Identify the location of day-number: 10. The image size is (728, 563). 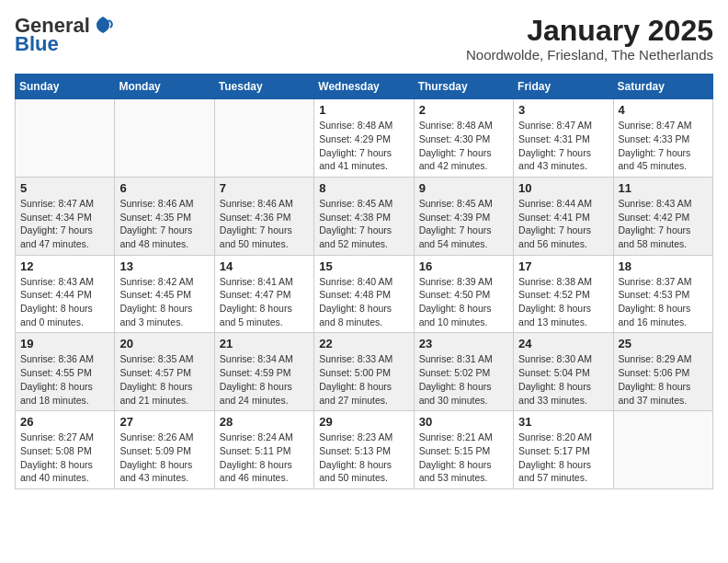
(563, 188).